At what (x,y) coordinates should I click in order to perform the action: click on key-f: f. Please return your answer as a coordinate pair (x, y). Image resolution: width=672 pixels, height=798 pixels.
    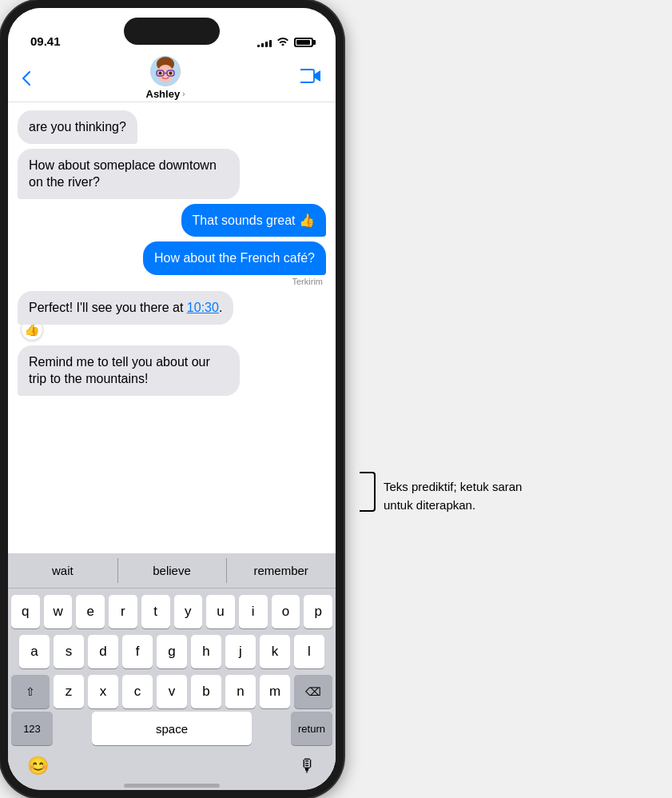
    Looking at the image, I should click on (137, 652).